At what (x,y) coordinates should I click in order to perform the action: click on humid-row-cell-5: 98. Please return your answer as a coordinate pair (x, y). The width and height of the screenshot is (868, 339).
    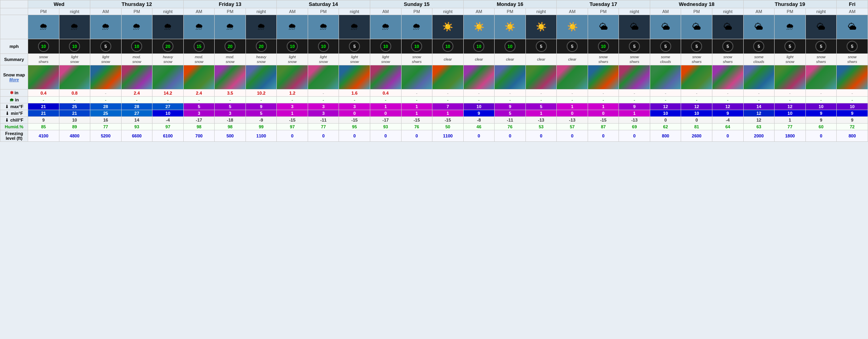
    Looking at the image, I should click on (199, 127).